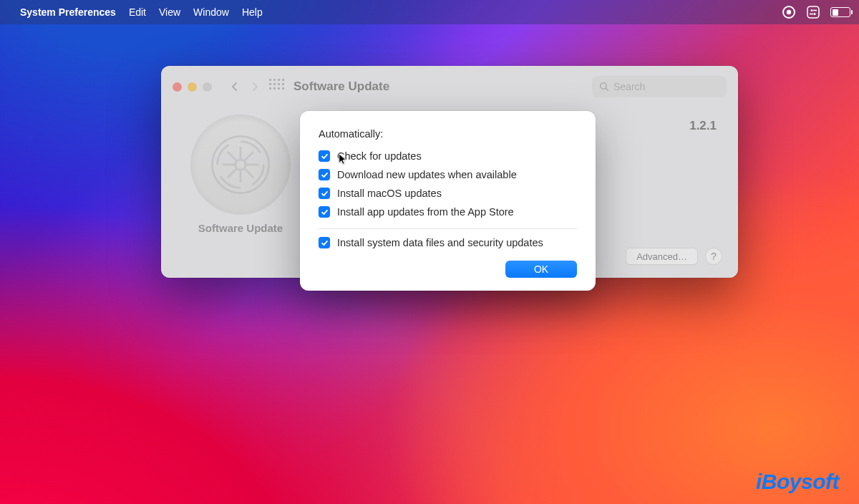 The image size is (859, 504). What do you see at coordinates (541, 269) in the screenshot?
I see `ok-button: OK` at bounding box center [541, 269].